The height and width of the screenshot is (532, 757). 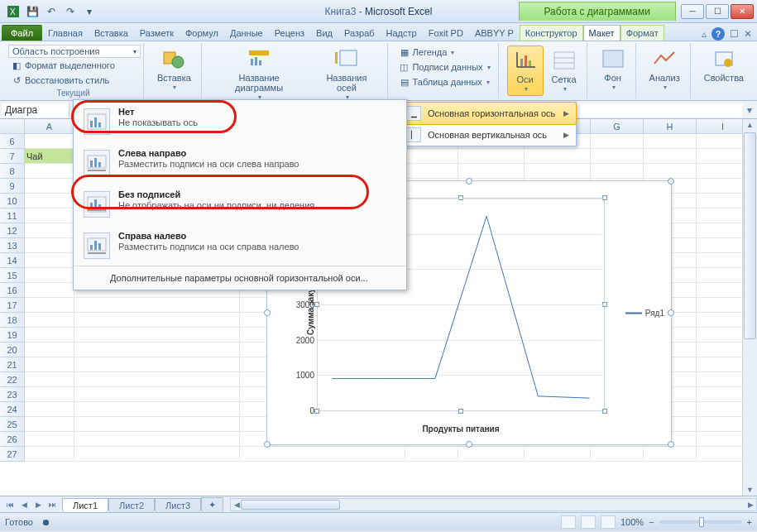 I want to click on redo-icon: ↷, so click(x=70, y=12).